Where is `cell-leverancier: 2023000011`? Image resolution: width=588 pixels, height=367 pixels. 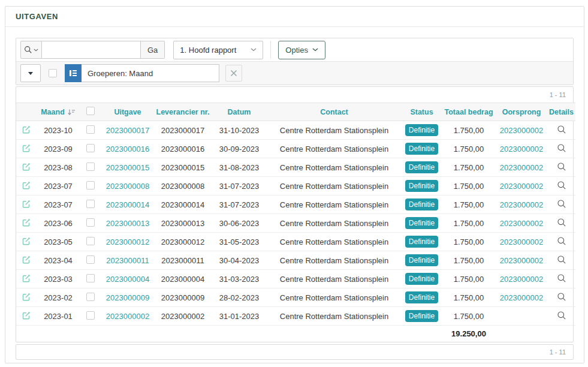 cell-leverancier: 2023000011 is located at coordinates (183, 260).